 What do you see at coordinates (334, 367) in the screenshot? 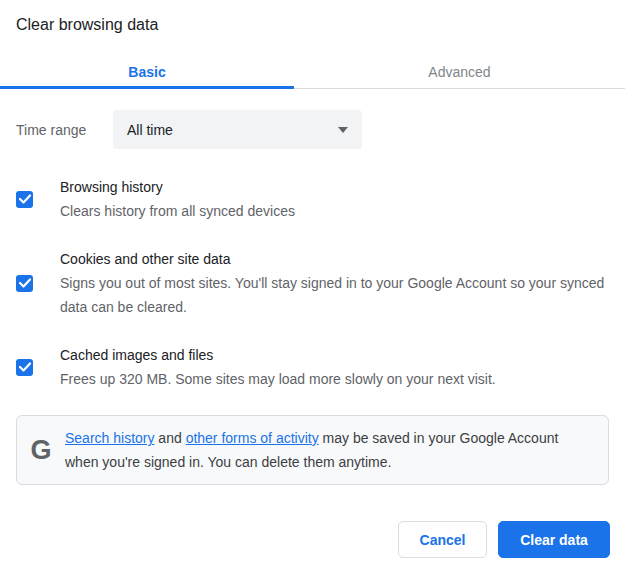
I see `checkbox-text-block: Cached images and files Frees up 320 MB.…` at bounding box center [334, 367].